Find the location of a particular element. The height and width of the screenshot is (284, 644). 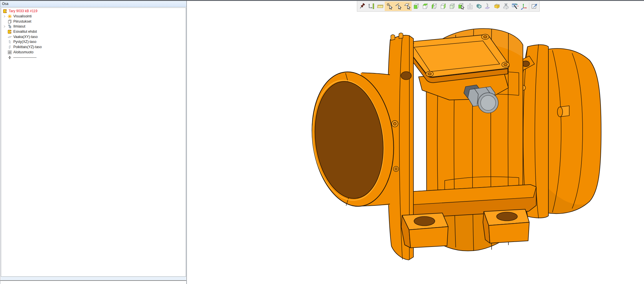

toolbar is located at coordinates (448, 6).